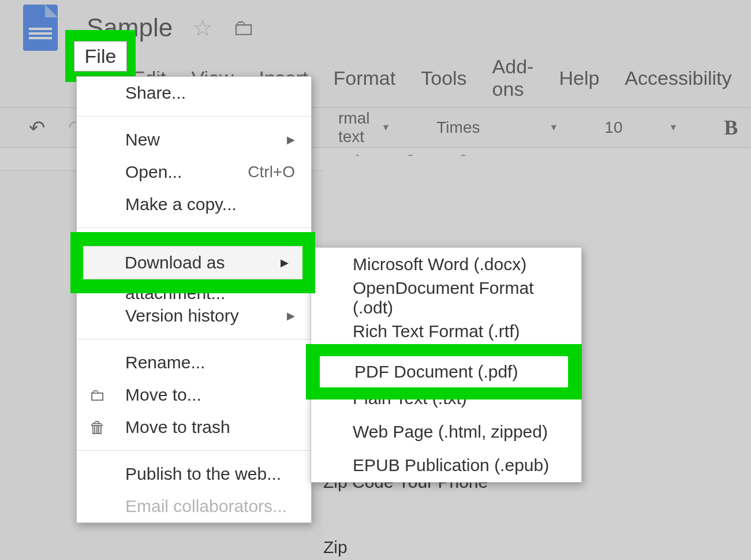 This screenshot has height=560, width=751. Describe the element at coordinates (194, 474) in the screenshot. I see `menu-item-publish: Publish to the web...` at that location.